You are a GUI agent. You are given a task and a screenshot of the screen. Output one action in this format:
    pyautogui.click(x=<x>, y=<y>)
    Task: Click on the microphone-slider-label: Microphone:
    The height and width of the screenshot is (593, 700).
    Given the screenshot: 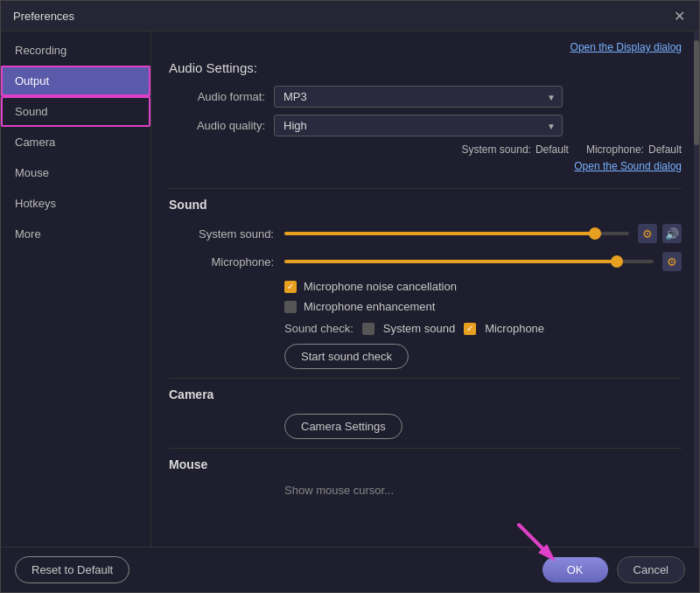 What is the action you would take?
    pyautogui.click(x=221, y=262)
    